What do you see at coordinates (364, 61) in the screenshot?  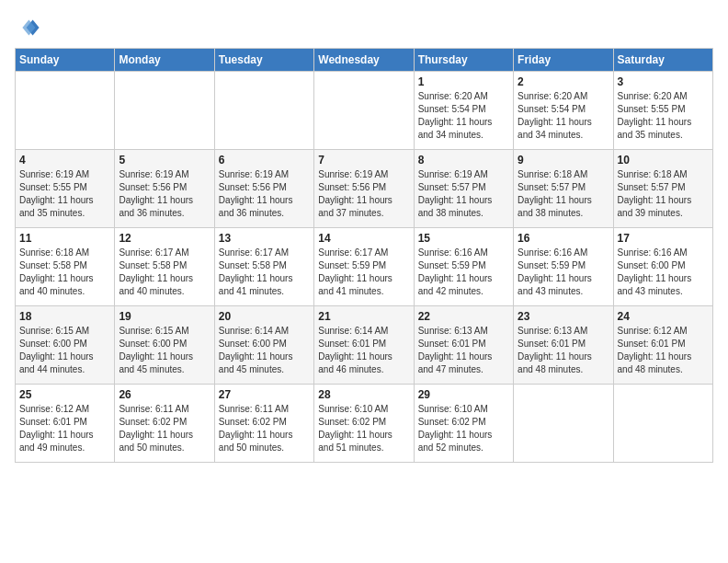 I see `header-day: Wednesday` at bounding box center [364, 61].